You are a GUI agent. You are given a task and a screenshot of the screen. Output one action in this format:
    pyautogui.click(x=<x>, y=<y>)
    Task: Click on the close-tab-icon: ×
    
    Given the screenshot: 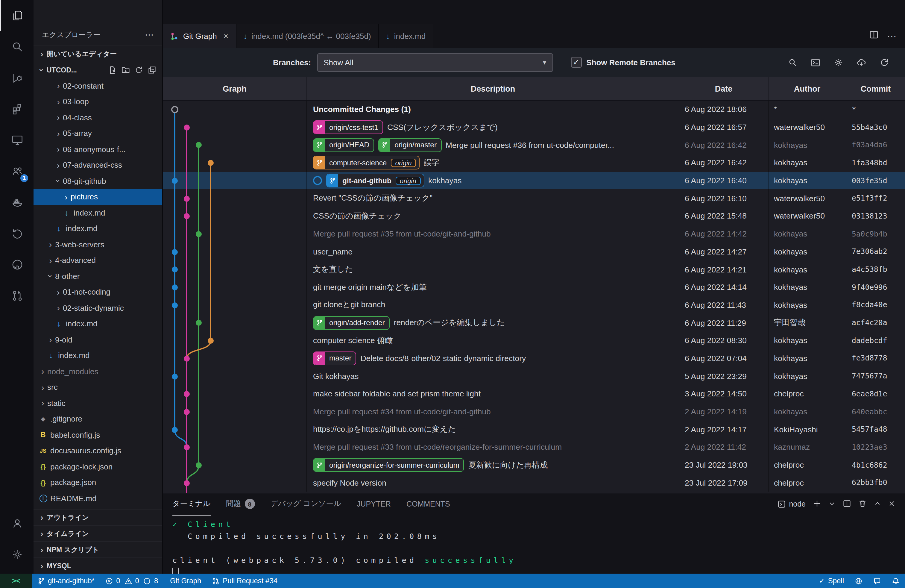 What is the action you would take?
    pyautogui.click(x=226, y=36)
    